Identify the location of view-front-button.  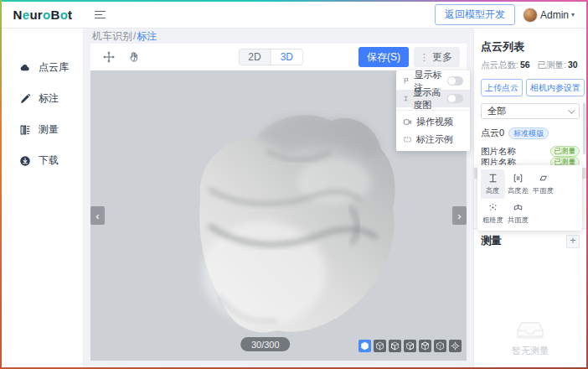
(380, 346).